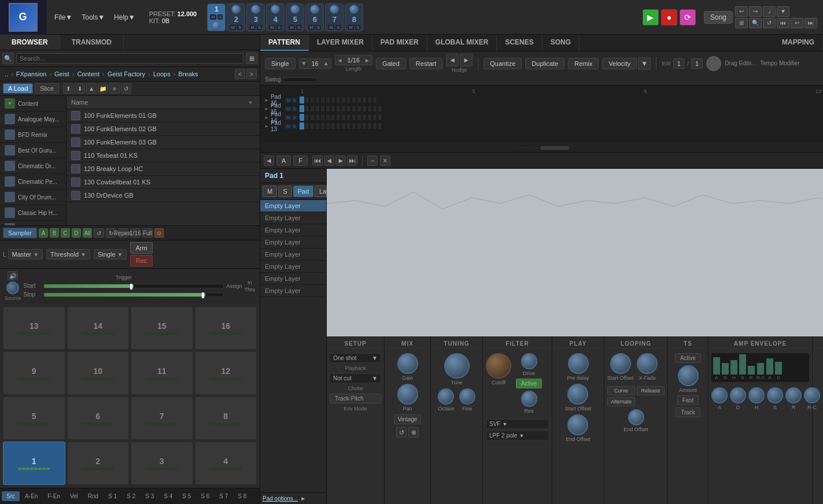 This screenshot has width=823, height=504. What do you see at coordinates (65, 233) in the screenshot?
I see `sampler-alpha-c: C` at bounding box center [65, 233].